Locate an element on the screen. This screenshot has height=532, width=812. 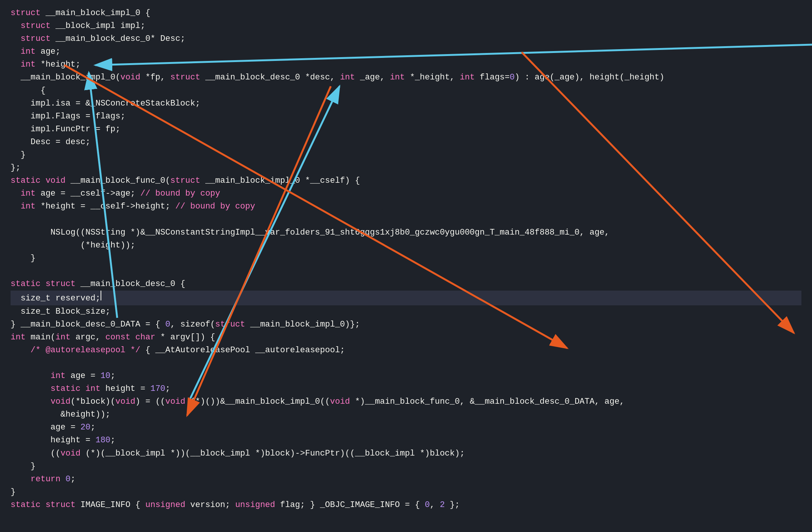
code-line-34: height = 180; is located at coordinates (406, 440).